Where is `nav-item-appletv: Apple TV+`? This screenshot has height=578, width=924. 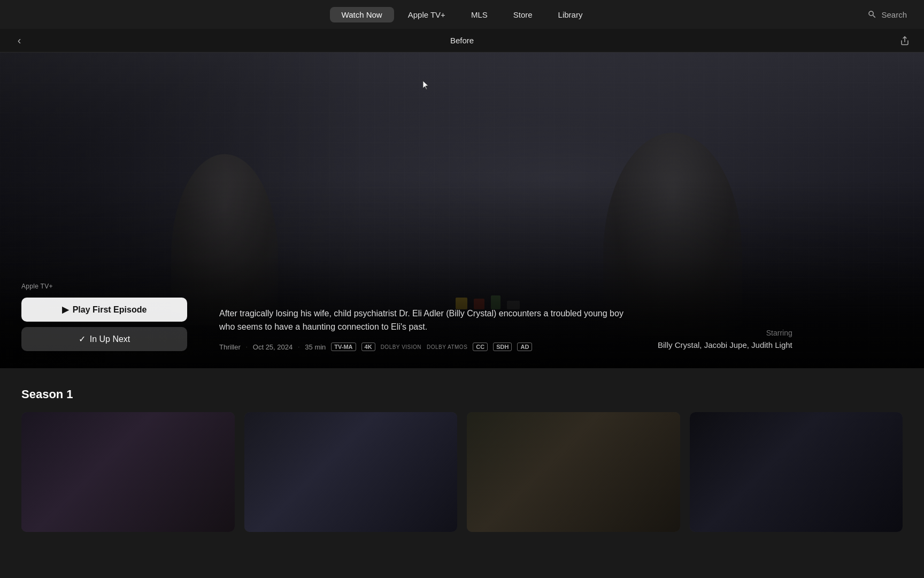 nav-item-appletv: Apple TV+ is located at coordinates (427, 15).